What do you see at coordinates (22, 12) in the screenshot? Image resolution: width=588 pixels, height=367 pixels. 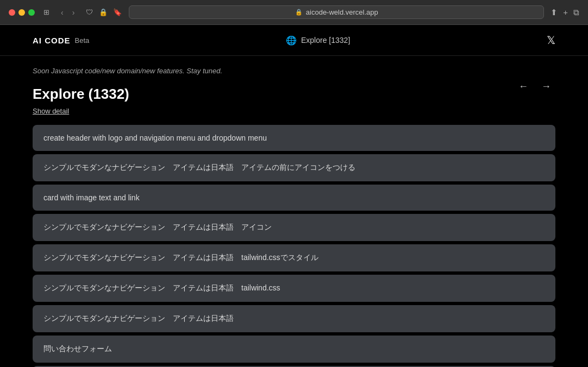 I see `traffic-lights` at bounding box center [22, 12].